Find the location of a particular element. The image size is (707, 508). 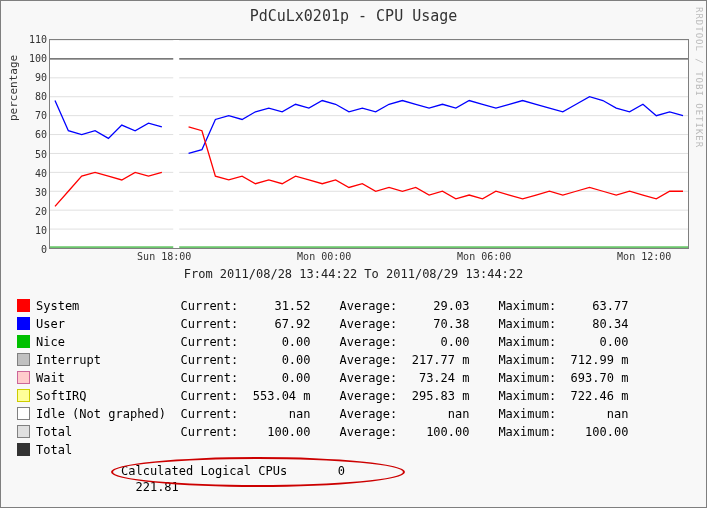

y-tick: 100 is located at coordinates (35, 58).